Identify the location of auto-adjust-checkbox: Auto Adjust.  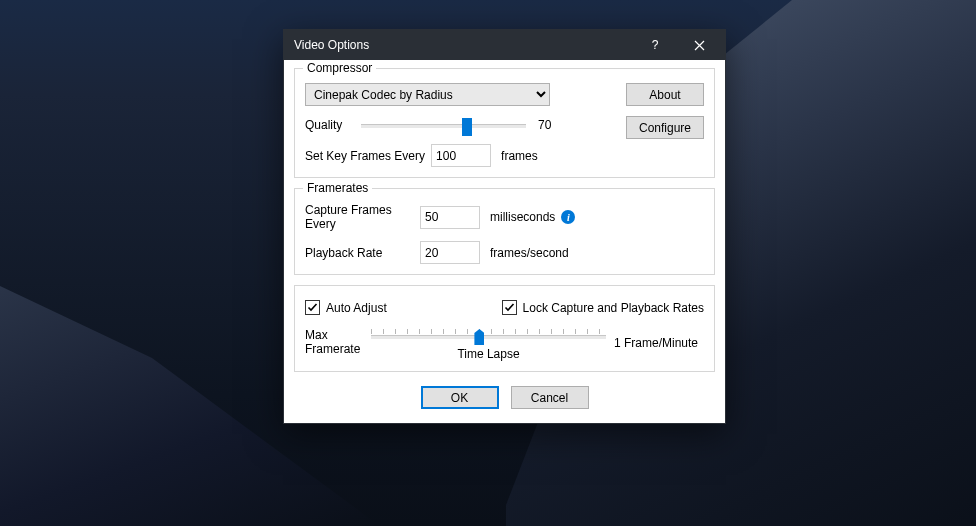
(346, 308).